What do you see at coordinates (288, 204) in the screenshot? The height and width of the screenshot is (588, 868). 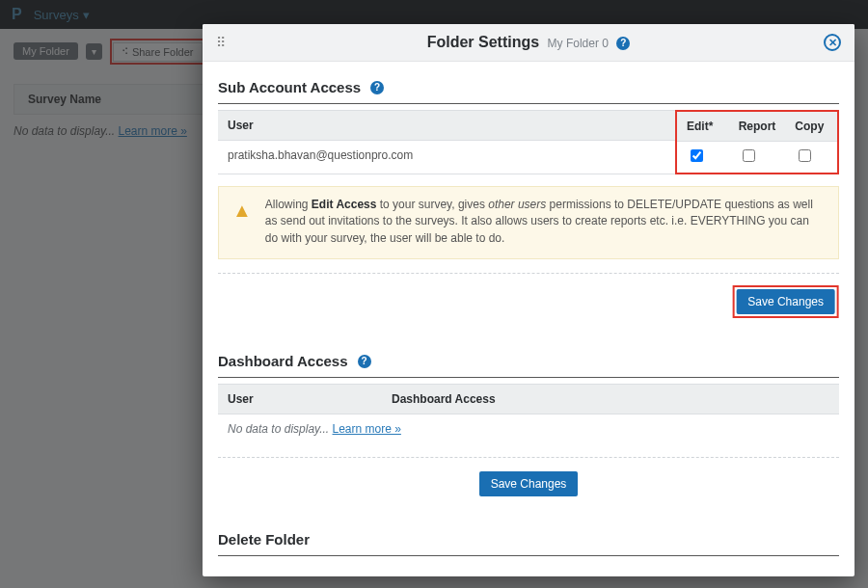 I see `warn-t1: Allowing` at bounding box center [288, 204].